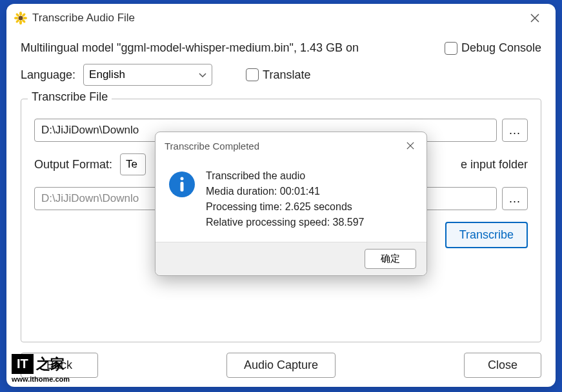 This screenshot has width=562, height=392. I want to click on dialog-message: Transcribed the audio Media duration: 00…, so click(285, 199).